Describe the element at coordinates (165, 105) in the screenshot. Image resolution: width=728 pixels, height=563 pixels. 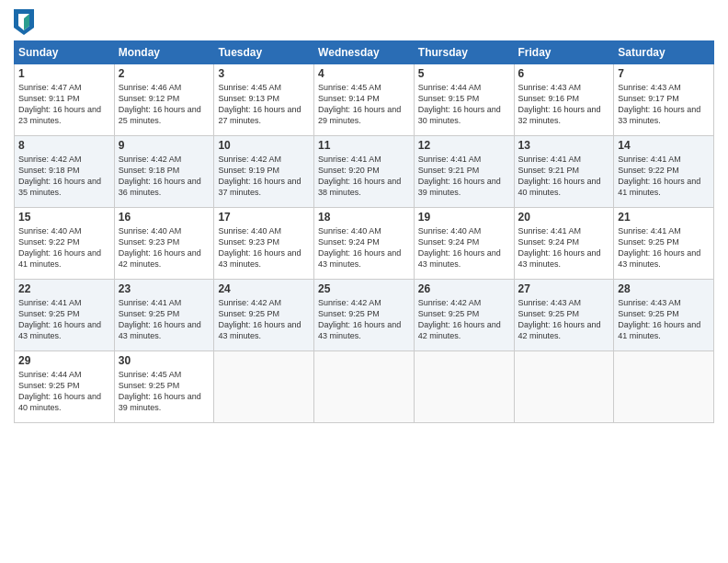
I see `day-info: Sunrise: 4:46 AMSunset: 9:12 PMDaylight:…` at that location.